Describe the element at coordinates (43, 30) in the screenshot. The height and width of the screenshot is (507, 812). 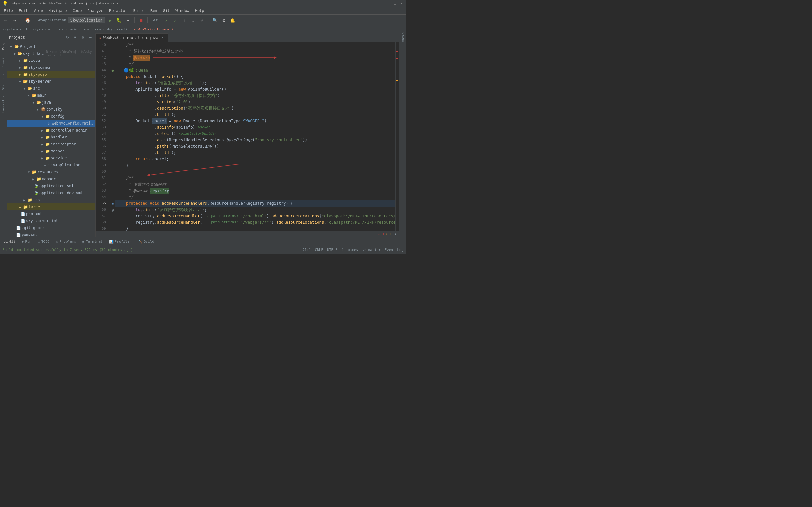
I see `breadcrumb-sky-server: sky-server` at that location.